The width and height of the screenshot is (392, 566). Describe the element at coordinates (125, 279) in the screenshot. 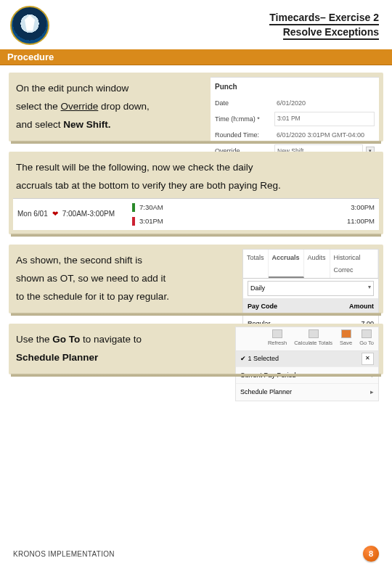

I see `step3-text: As shown, the second shift is shown as O…` at that location.